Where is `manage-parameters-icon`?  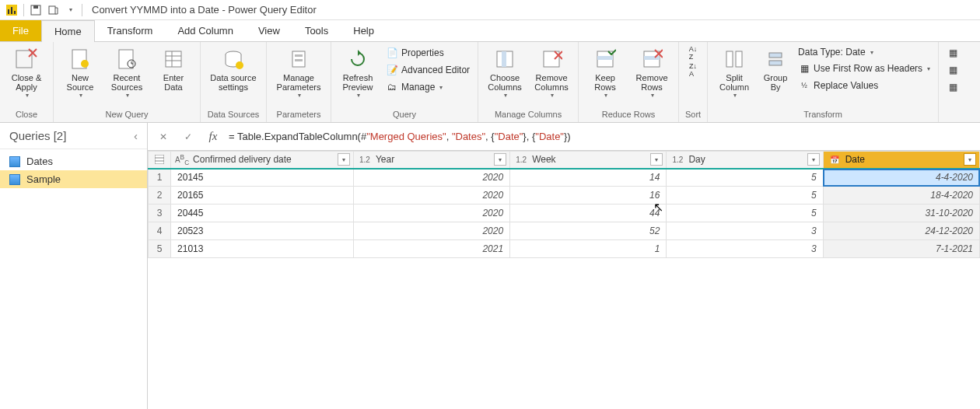 manage-parameters-icon is located at coordinates (299, 59).